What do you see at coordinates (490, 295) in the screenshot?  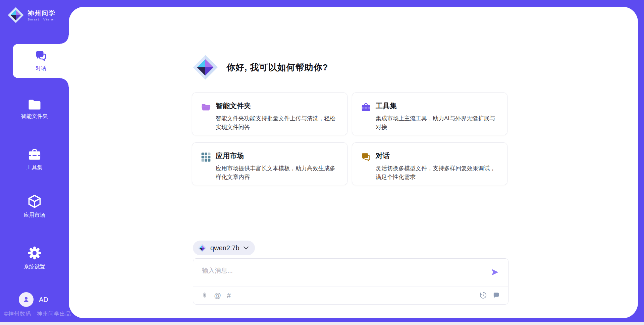 I see `composer-tools-right` at bounding box center [490, 295].